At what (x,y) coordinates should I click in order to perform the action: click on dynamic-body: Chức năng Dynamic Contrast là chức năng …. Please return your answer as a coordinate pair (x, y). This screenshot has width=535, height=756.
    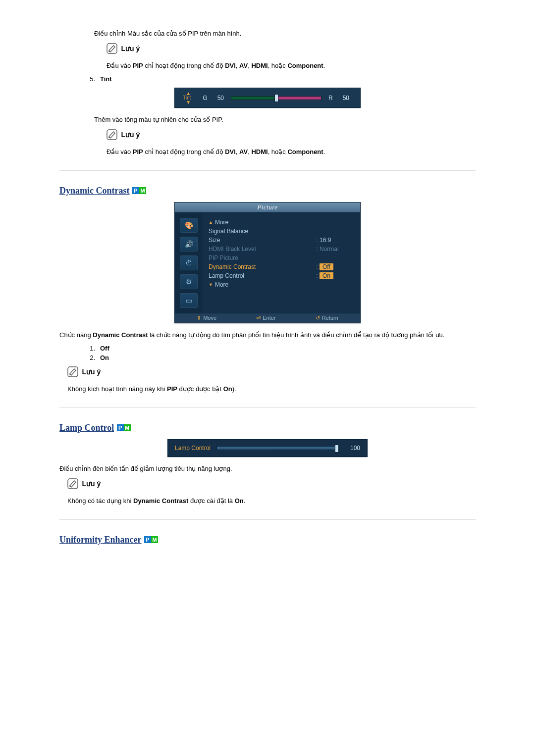
    Looking at the image, I should click on (268, 335).